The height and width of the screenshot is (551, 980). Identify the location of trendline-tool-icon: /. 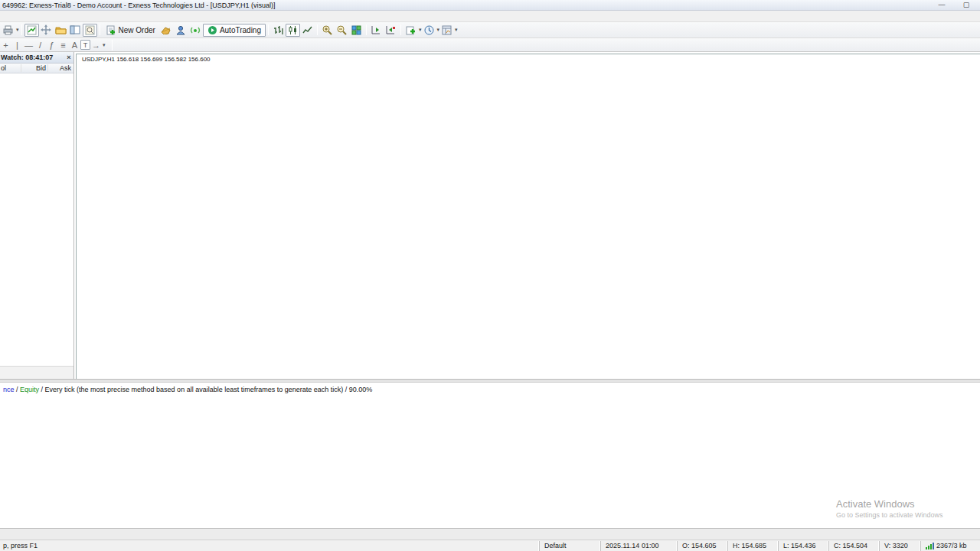
(40, 44).